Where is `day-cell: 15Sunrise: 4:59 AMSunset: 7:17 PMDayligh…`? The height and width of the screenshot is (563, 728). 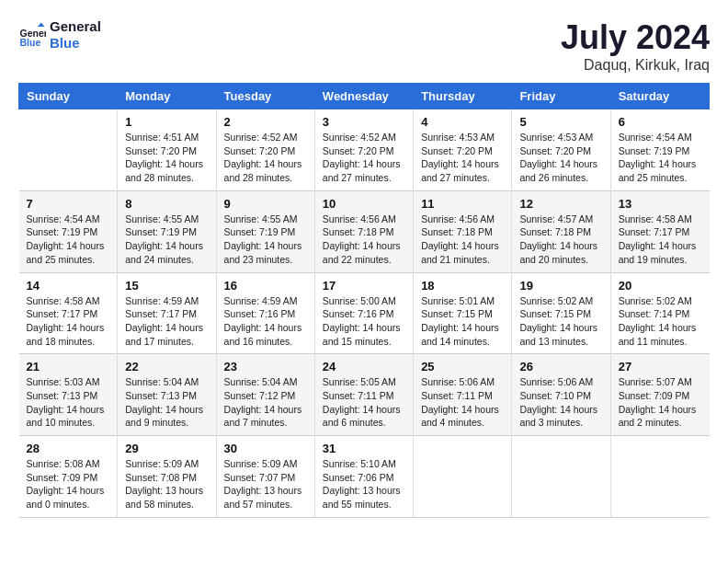 day-cell: 15Sunrise: 4:59 AMSunset: 7:17 PMDayligh… is located at coordinates (167, 313).